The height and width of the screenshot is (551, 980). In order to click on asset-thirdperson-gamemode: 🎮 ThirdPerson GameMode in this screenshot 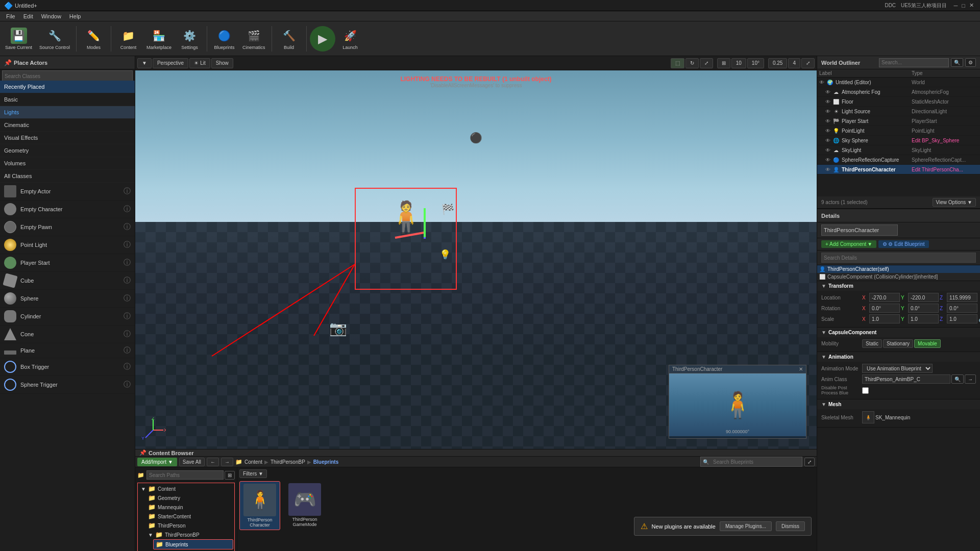, I will do `click(305, 506)`.